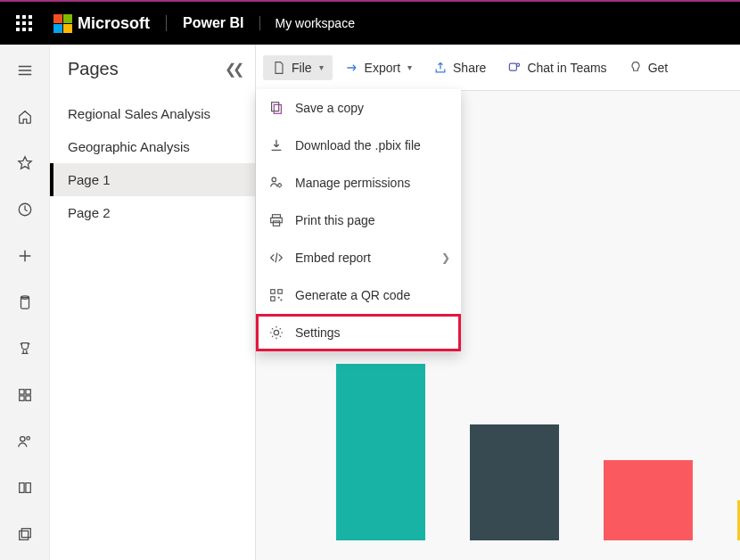 This screenshot has width=740, height=560. What do you see at coordinates (25, 302) in the screenshot?
I see `left-rail` at bounding box center [25, 302].